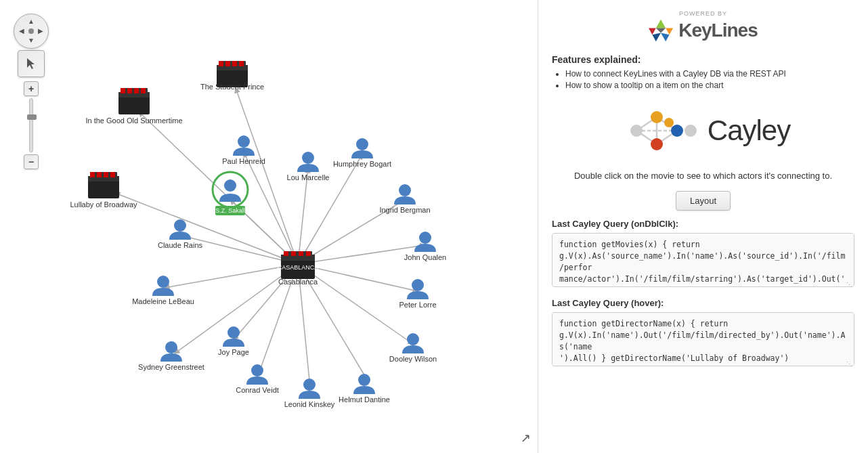  What do you see at coordinates (850, 285) in the screenshot?
I see `dblclk-resize-handle: ⋱` at bounding box center [850, 285].